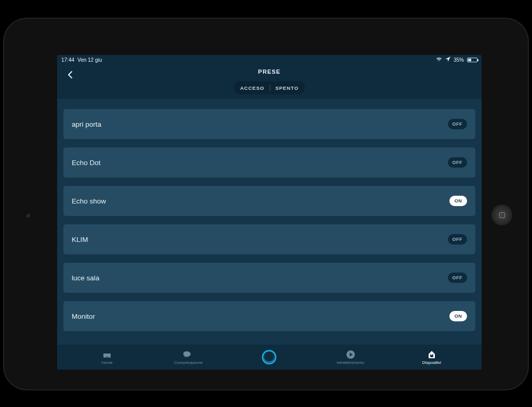  Describe the element at coordinates (269, 72) in the screenshot. I see `page-title: PRESE` at that location.